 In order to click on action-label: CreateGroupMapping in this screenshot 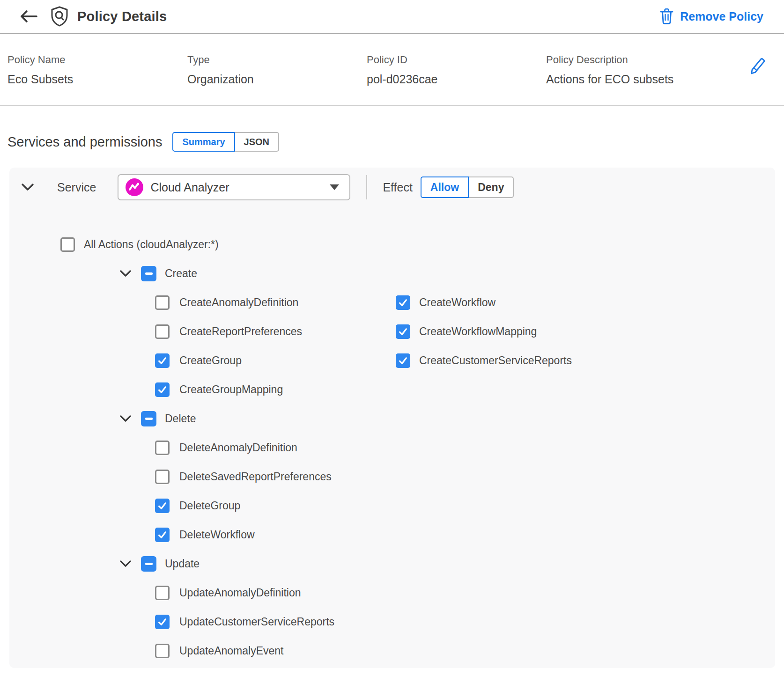, I will do `click(231, 389)`.